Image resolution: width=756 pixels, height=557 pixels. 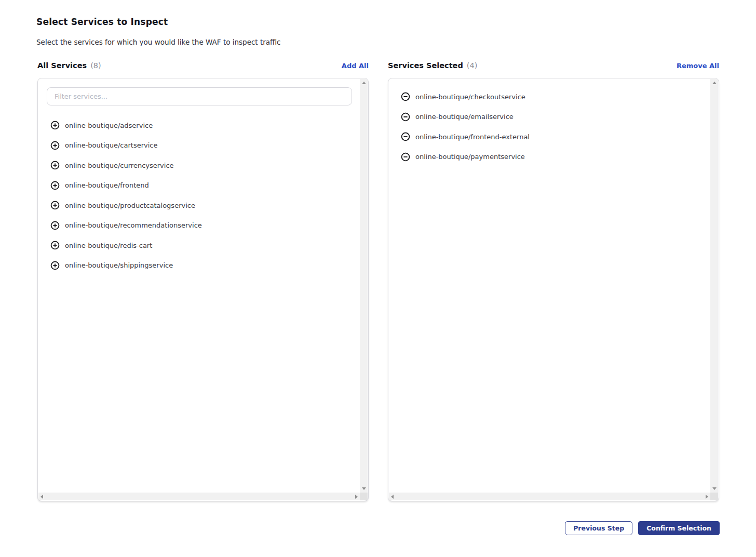 What do you see at coordinates (203, 206) in the screenshot?
I see `service-row: online-boutique/productcatalogservice` at bounding box center [203, 206].